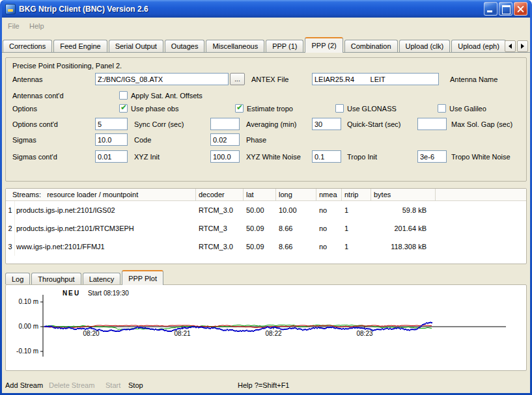  I want to click on start-button: Start, so click(113, 385).